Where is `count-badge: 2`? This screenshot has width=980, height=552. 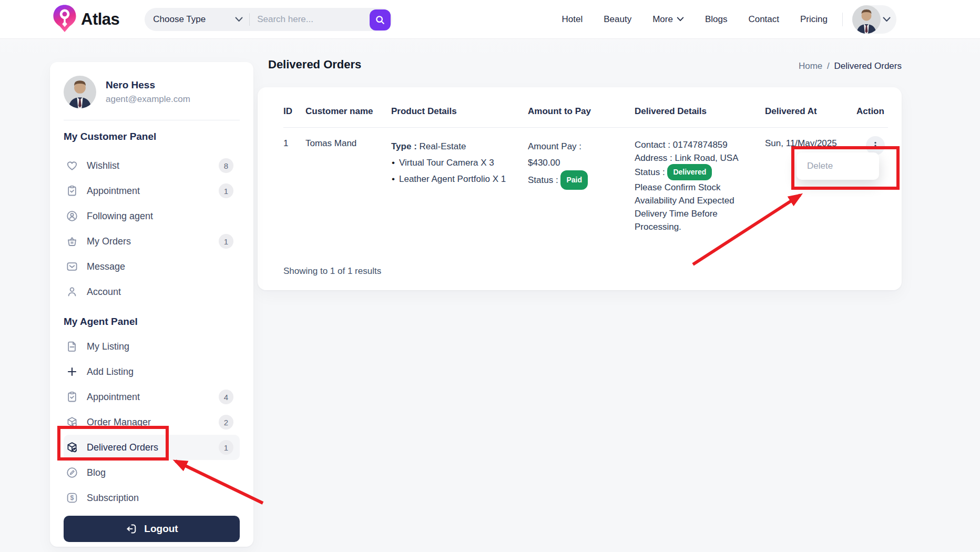 count-badge: 2 is located at coordinates (226, 422).